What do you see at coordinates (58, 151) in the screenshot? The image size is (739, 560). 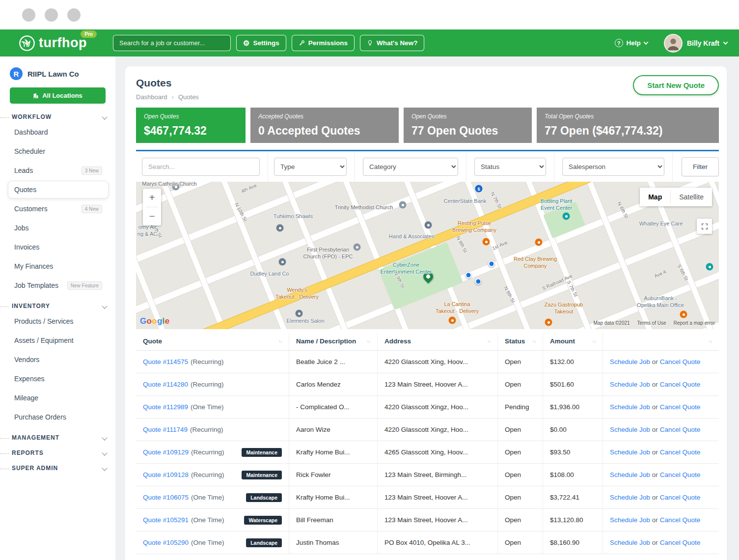 I see `sidebar-item-scheduler: Scheduler` at bounding box center [58, 151].